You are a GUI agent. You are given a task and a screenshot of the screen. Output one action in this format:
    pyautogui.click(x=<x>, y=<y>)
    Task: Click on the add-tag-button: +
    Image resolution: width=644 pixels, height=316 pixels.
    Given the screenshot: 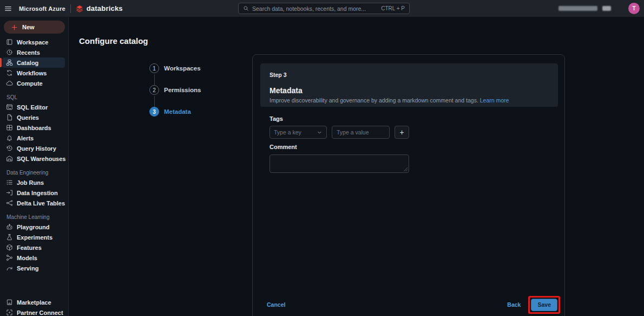 What is the action you would take?
    pyautogui.click(x=402, y=132)
    